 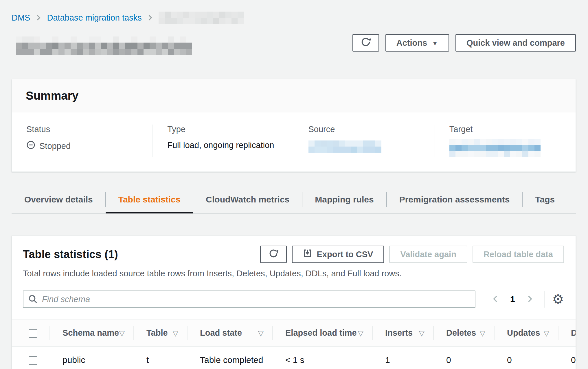 I want to click on column-label: Table, so click(x=157, y=333).